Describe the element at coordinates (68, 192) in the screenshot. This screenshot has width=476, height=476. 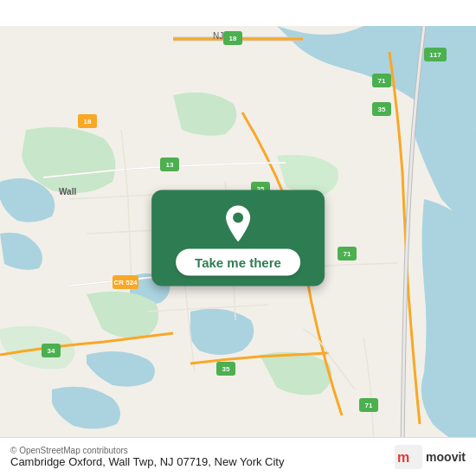
I see `svg-text: Wall` at that location.